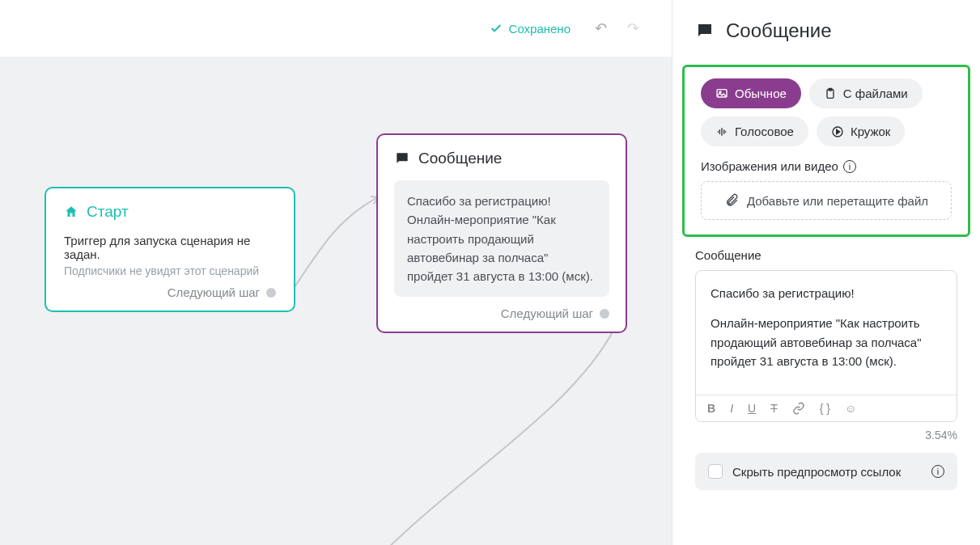 The width and height of the screenshot is (980, 545). I want to click on link-button, so click(799, 408).